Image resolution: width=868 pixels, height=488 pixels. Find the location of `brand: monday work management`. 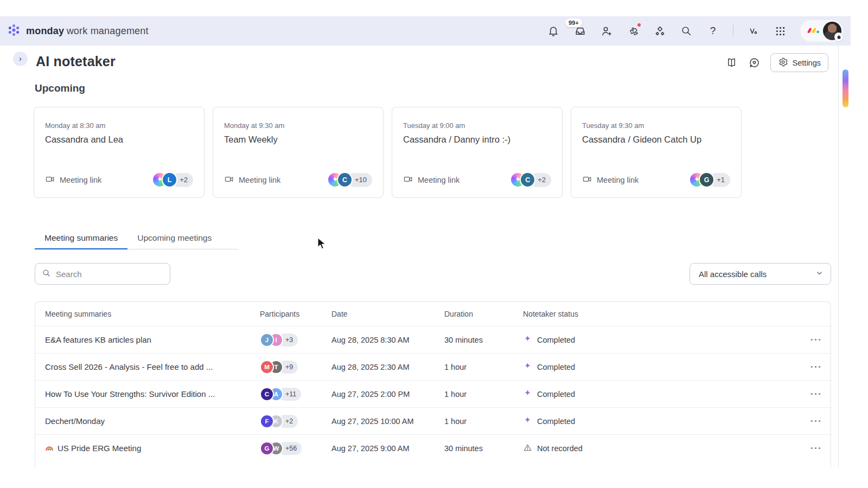

brand: monday work management is located at coordinates (78, 31).